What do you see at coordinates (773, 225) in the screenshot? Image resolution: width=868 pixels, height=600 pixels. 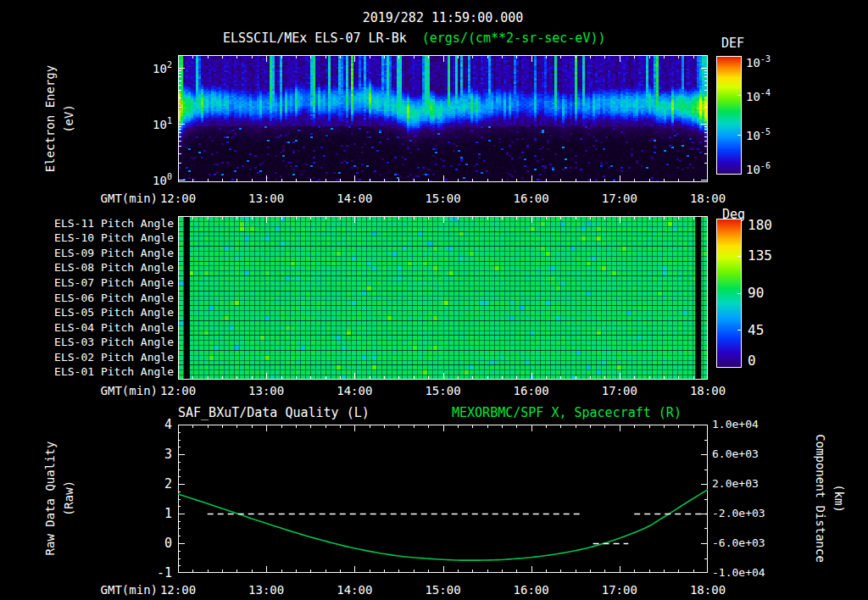 I see `deg-colorbar-tick-label: 180` at bounding box center [773, 225].